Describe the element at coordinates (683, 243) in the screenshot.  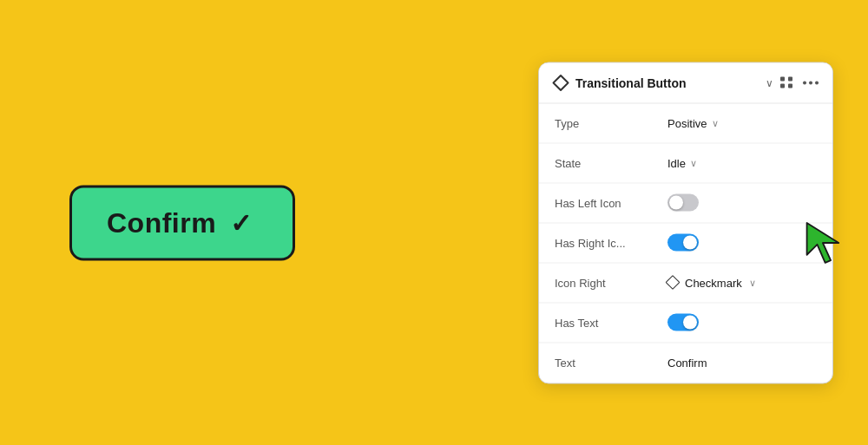
I see `has-right-icon-toggle` at that location.